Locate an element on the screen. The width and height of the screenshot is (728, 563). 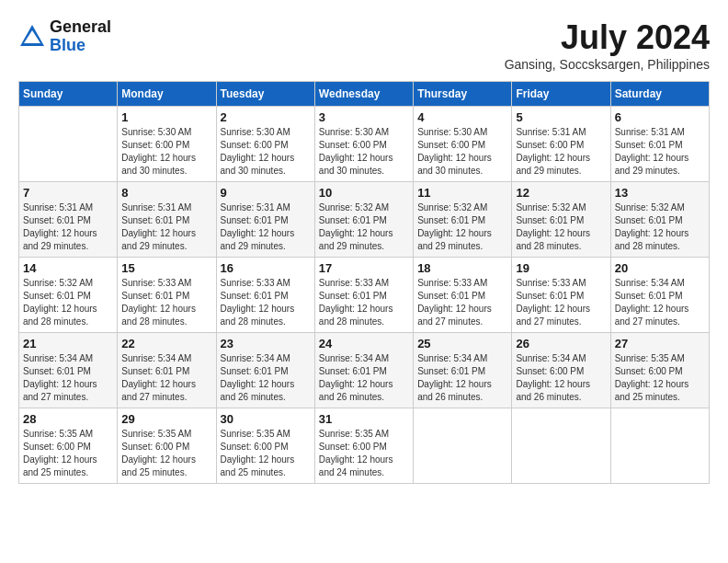
calendar-cell: 15Sunrise: 5:33 AMSunset: 6:01 PMDayligh… is located at coordinates (167, 295).